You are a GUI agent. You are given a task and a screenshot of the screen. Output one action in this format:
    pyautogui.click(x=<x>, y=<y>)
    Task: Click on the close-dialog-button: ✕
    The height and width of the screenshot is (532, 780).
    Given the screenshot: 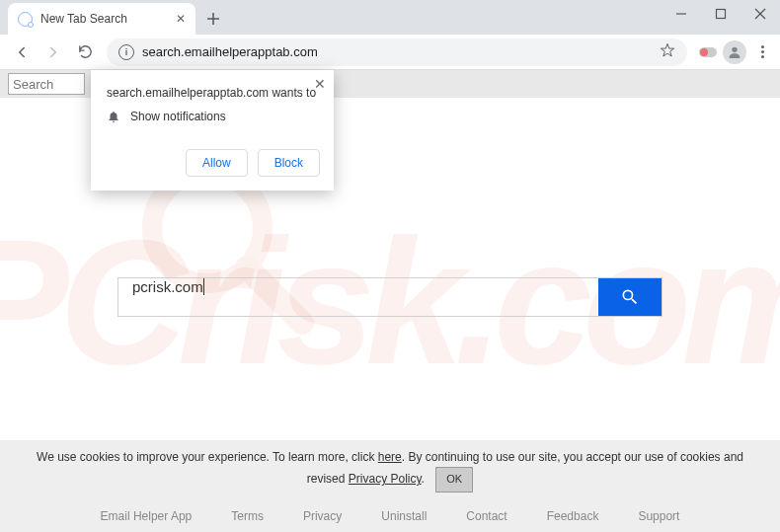 What is the action you would take?
    pyautogui.click(x=320, y=84)
    